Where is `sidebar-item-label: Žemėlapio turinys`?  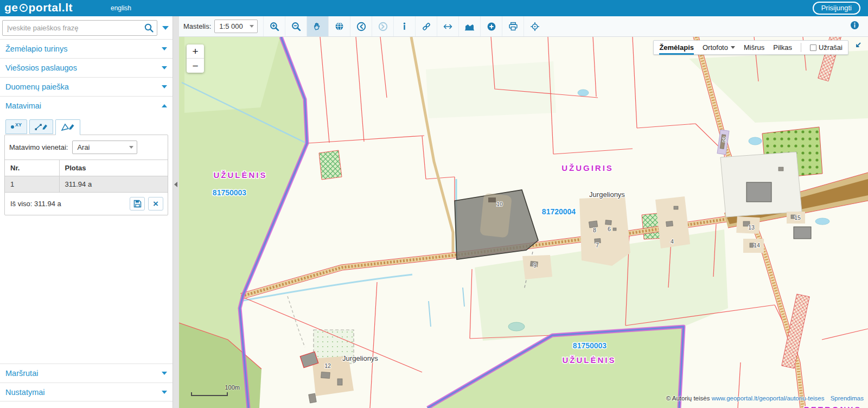 sidebar-item-label: Žemėlapio turinys is located at coordinates (84, 49).